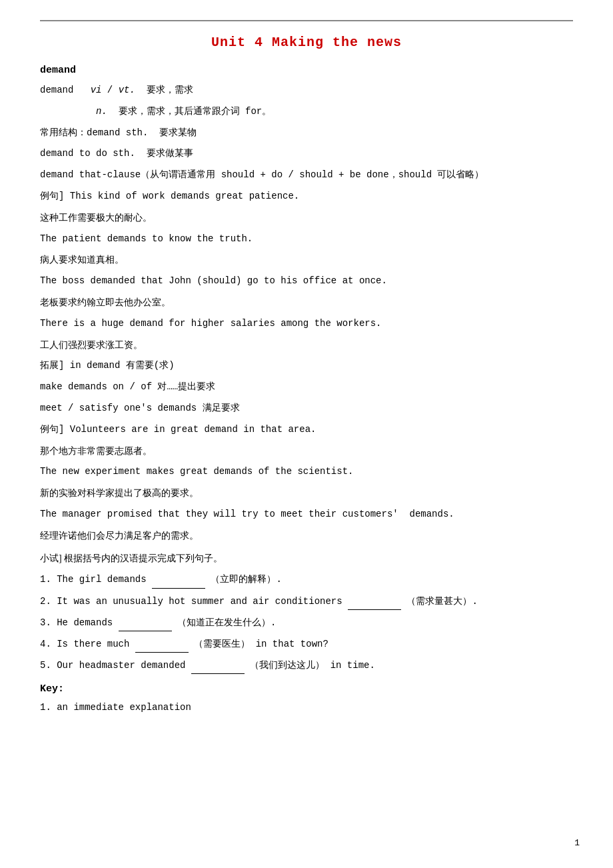 This screenshot has width=613, height=868. Describe the element at coordinates (306, 623) in the screenshot. I see `exercises-container: 1. The girl demands （立即的解释）. 2. It was a…` at that location.